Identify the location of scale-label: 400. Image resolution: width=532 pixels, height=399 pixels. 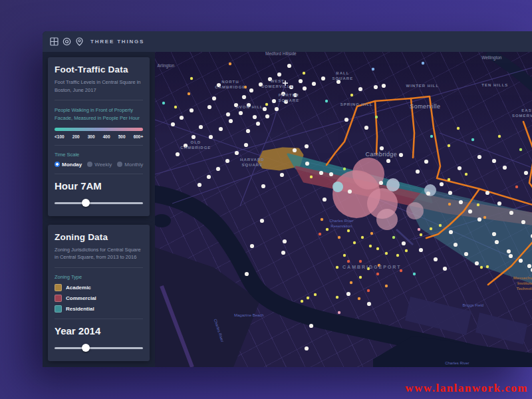
(106, 137).